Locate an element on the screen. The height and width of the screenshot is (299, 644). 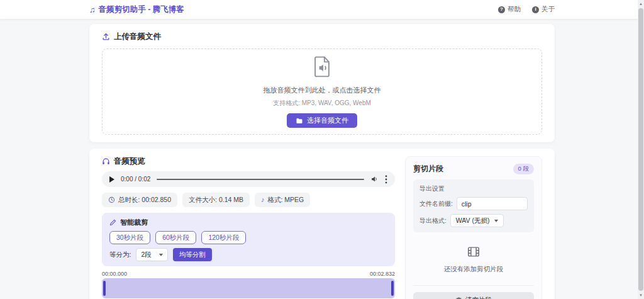
choose-file-button: 选择音频文件 is located at coordinates (322, 121).